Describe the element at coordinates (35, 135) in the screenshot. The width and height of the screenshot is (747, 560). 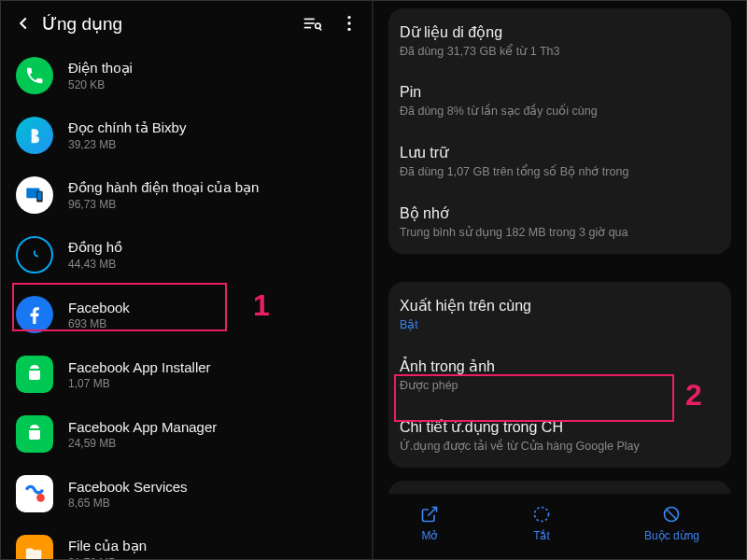
I see `bixby-icon` at that location.